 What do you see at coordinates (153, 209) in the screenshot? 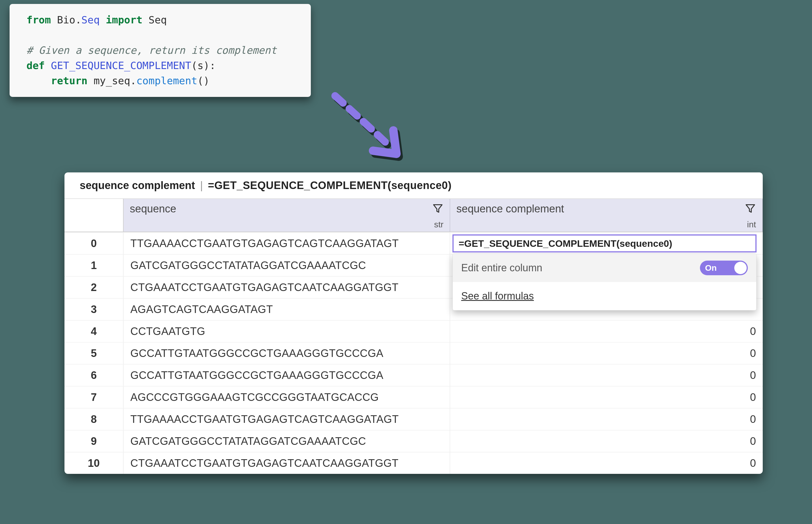
I see `column-label: sequence` at bounding box center [153, 209].